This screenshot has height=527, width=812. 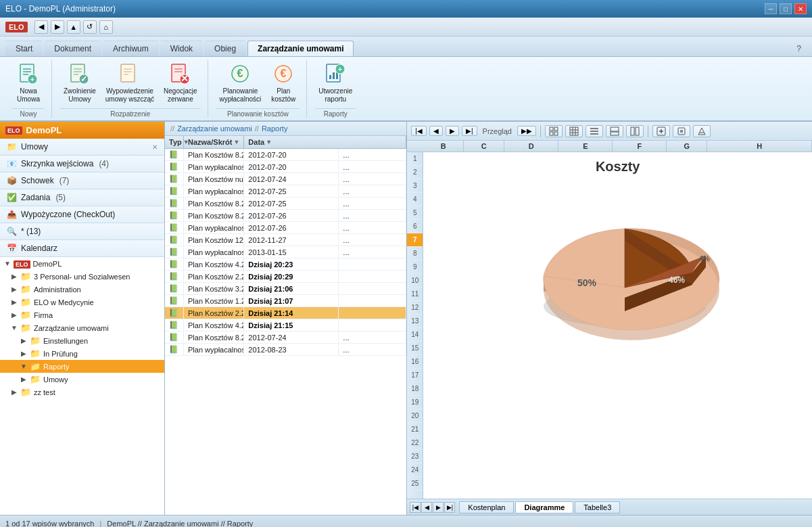 I want to click on table-row: 📗 Plan wypłacalności 9.2012 201... 2012-…, so click(x=285, y=350).